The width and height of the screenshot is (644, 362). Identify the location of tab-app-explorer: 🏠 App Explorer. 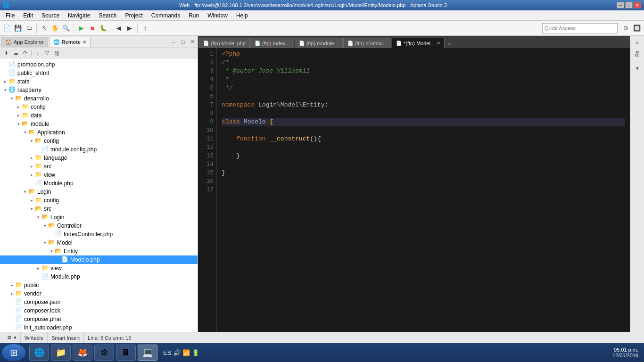
(25, 42).